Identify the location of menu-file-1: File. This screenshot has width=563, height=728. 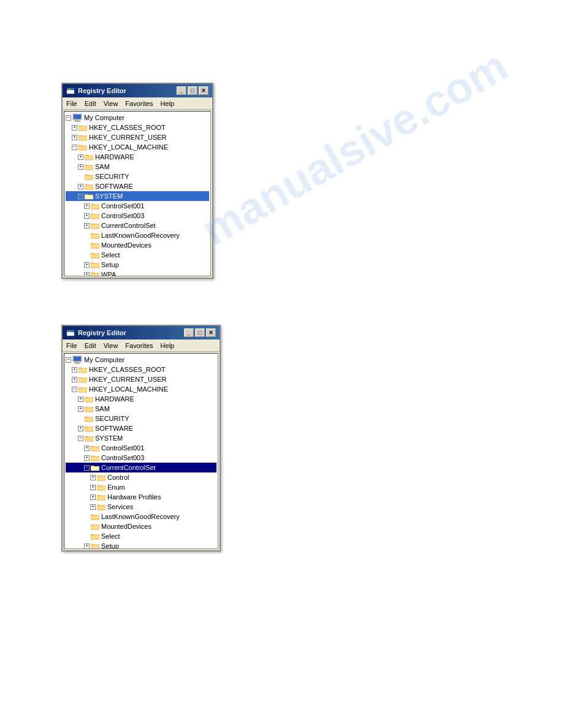
(72, 104).